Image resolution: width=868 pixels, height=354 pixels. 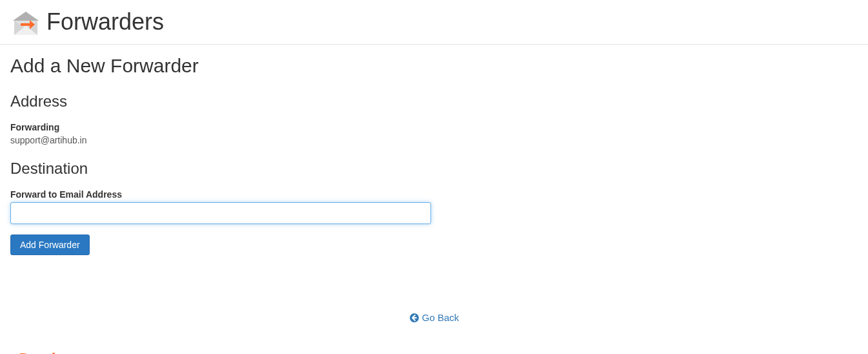 What do you see at coordinates (414, 318) in the screenshot?
I see `arrow-left-circle-icon` at bounding box center [414, 318].